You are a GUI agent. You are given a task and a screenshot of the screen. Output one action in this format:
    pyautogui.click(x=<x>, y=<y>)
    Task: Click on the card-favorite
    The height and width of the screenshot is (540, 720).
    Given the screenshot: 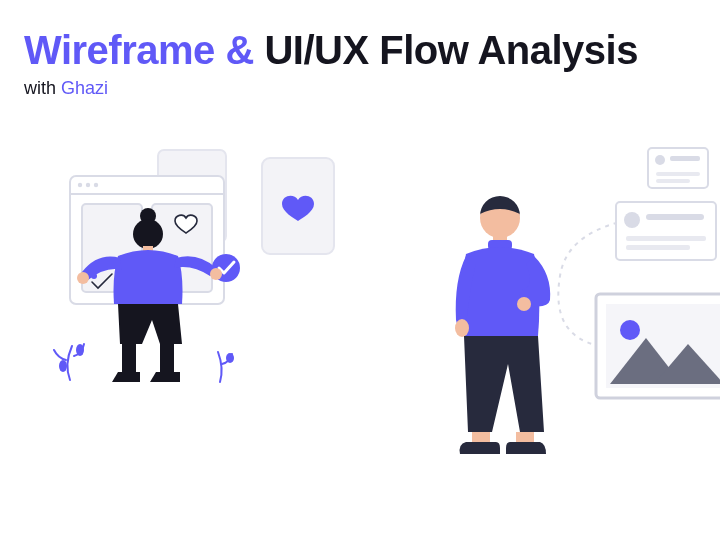 What is the action you would take?
    pyautogui.click(x=298, y=206)
    